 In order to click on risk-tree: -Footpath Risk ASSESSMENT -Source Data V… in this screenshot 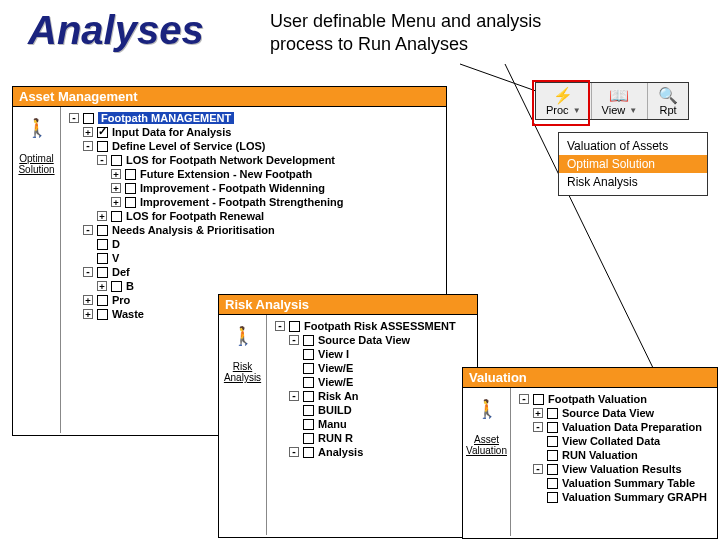, I will do `click(364, 425)`.